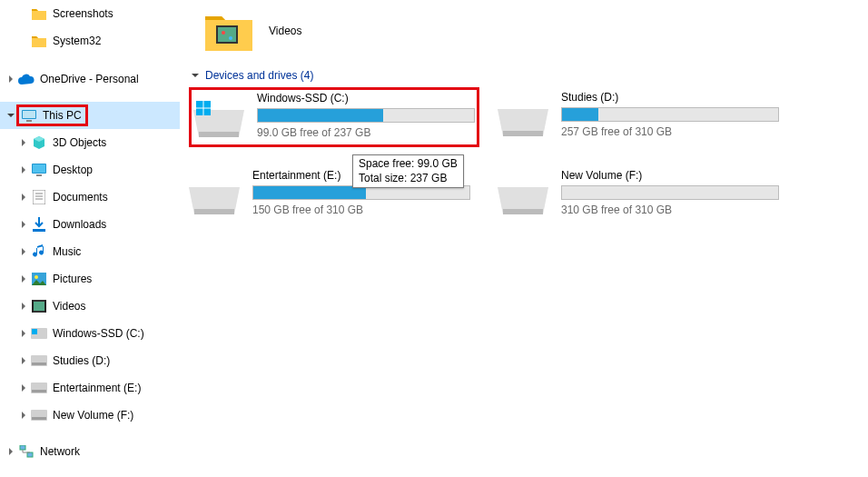 The height and width of the screenshot is (477, 868). I want to click on tree-label: Network, so click(60, 452).